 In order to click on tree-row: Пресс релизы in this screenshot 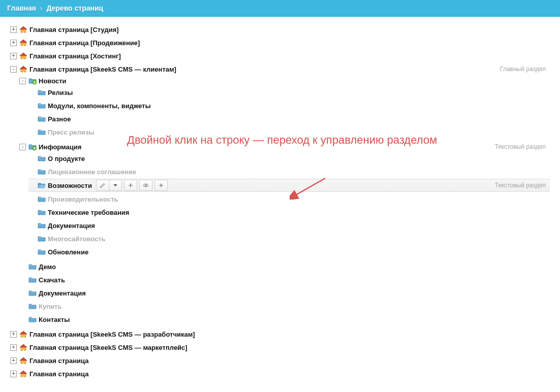, I will do `click(289, 132)`.